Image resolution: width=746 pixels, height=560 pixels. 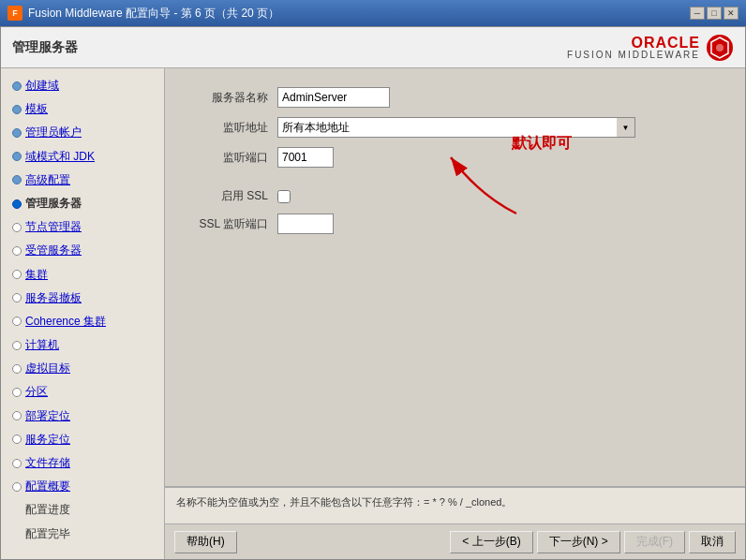 I want to click on listen-address-select: 所有本地地址, so click(x=456, y=127).